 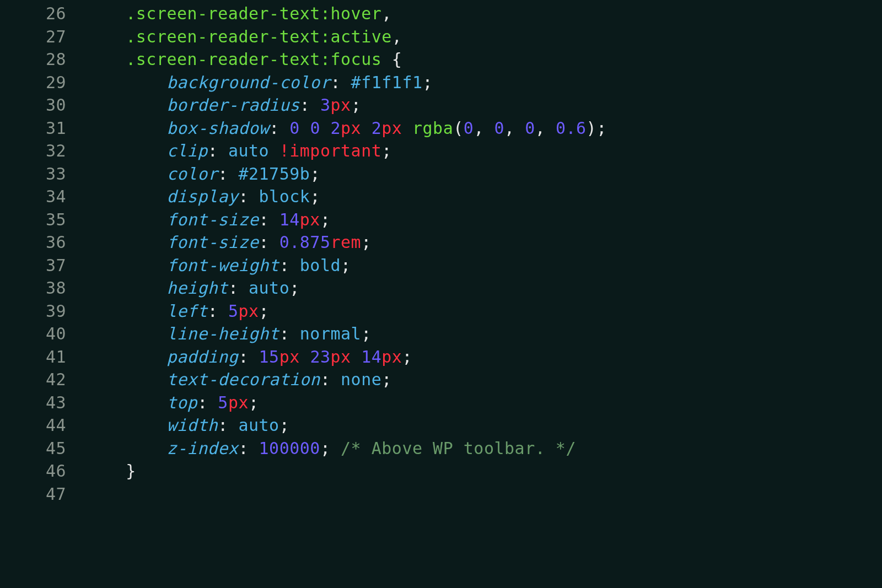 I want to click on code-line: 39 left: 5px;, so click(x=444, y=311).